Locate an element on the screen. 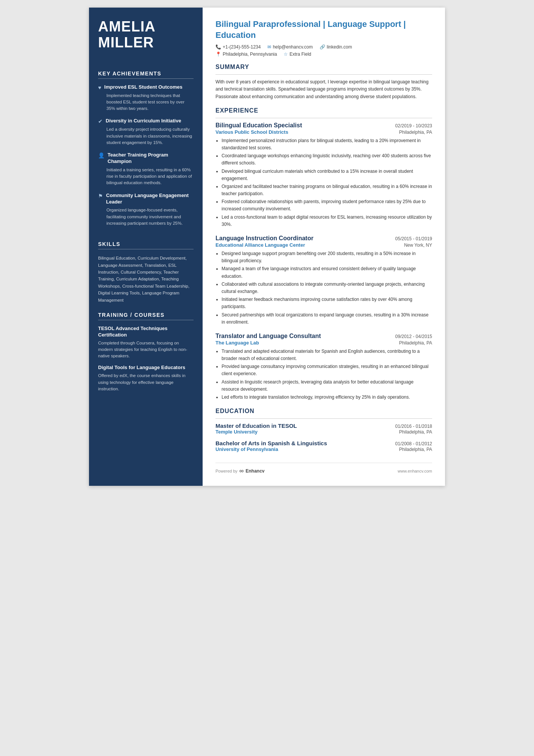  location-icon: 📍 is located at coordinates (218, 54).